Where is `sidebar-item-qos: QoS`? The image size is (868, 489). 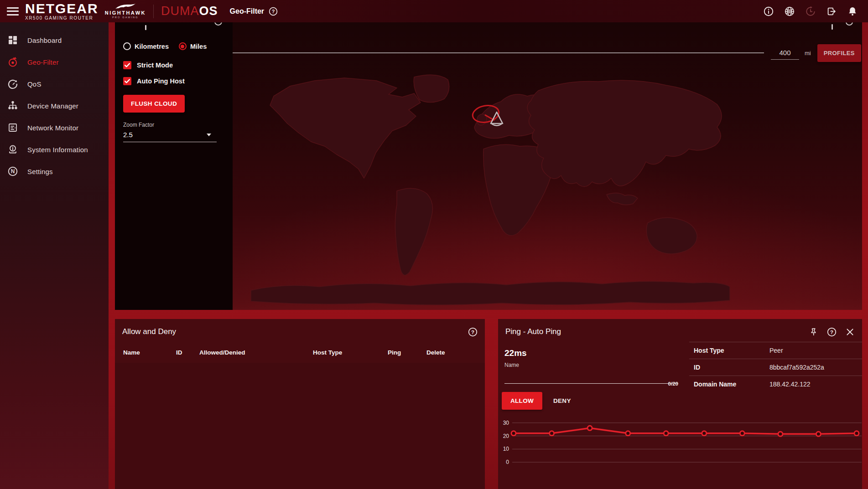
sidebar-item-qos: QoS is located at coordinates (54, 84).